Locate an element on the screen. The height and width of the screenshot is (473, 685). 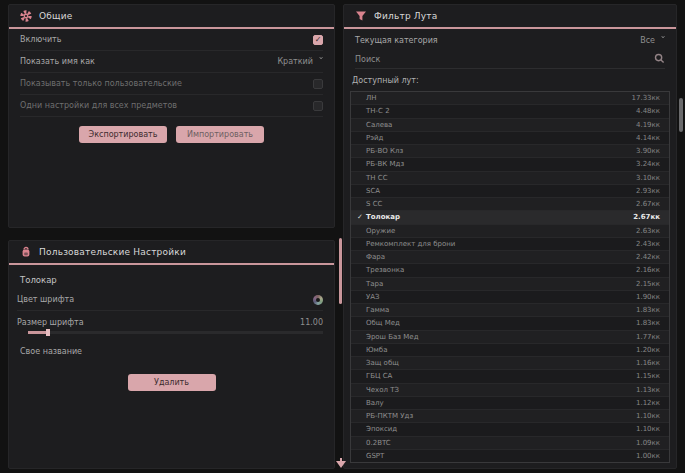
loot-item-value: 4.14кк is located at coordinates (648, 138).